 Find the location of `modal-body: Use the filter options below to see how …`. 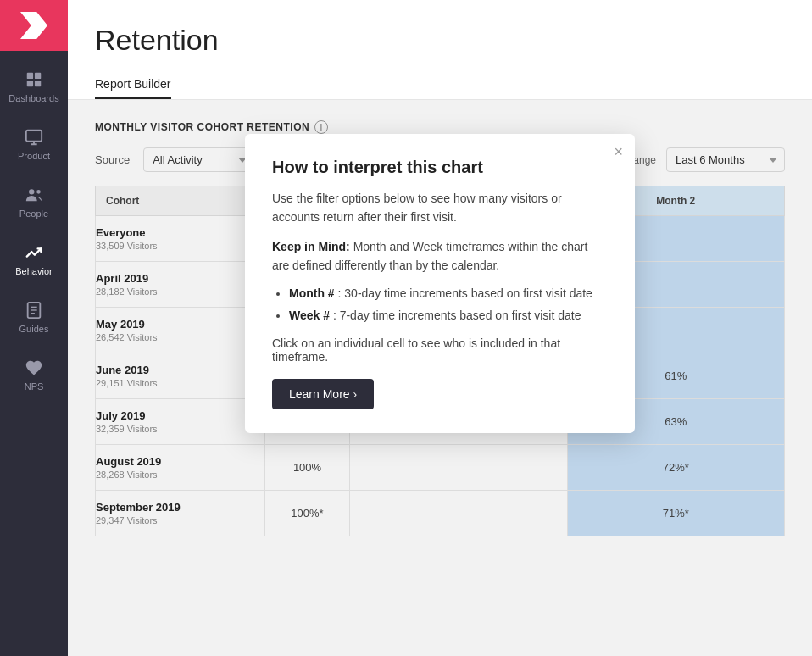

modal-body: Use the filter options below to see how … is located at coordinates (440, 257).